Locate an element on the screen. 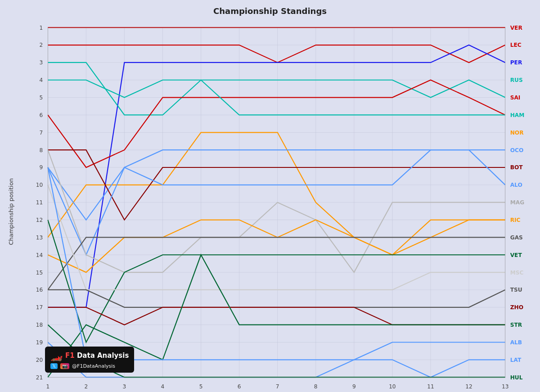  svg-text: 21 is located at coordinates (40, 378).